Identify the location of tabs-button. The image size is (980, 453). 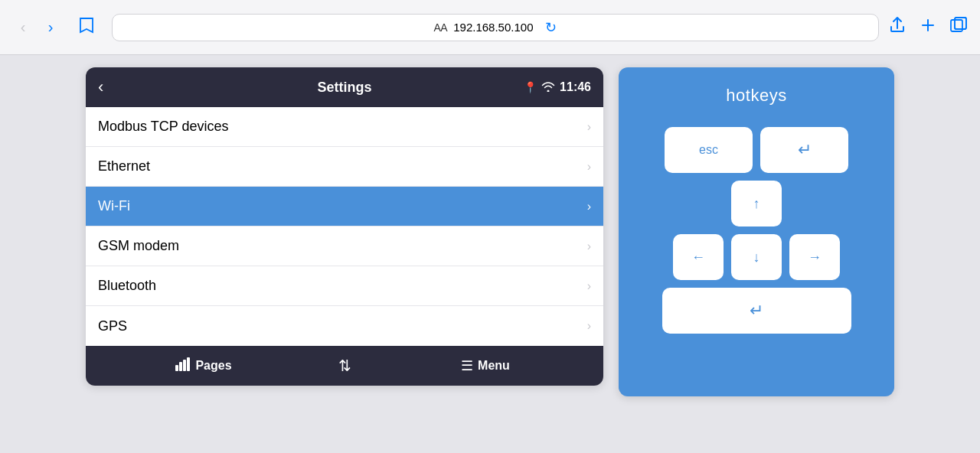
(959, 28).